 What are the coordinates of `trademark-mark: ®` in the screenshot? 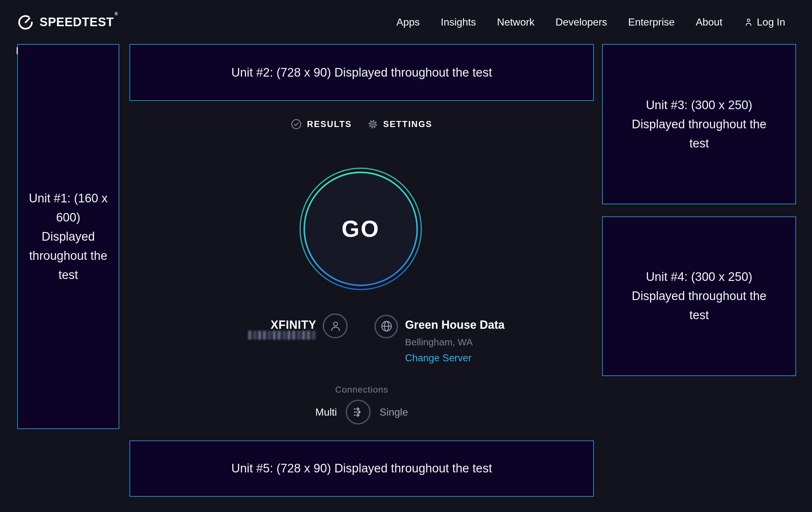 It's located at (116, 14).